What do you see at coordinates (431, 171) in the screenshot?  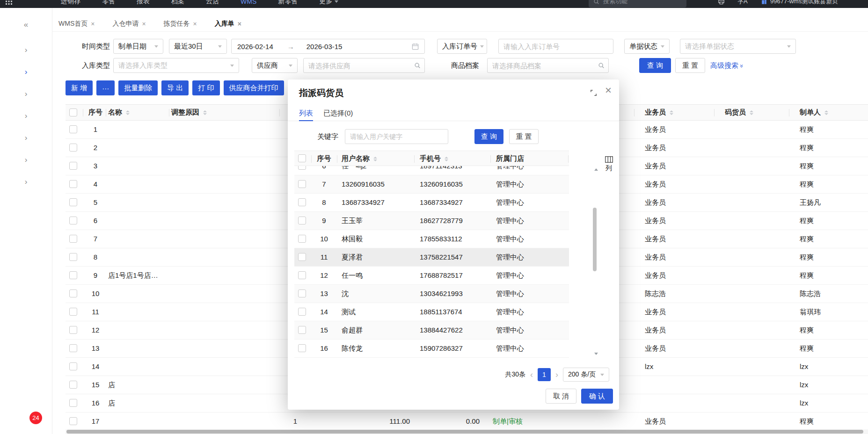 I see `modal-table-row: 6任一鸣218971142313管理中心` at bounding box center [431, 171].